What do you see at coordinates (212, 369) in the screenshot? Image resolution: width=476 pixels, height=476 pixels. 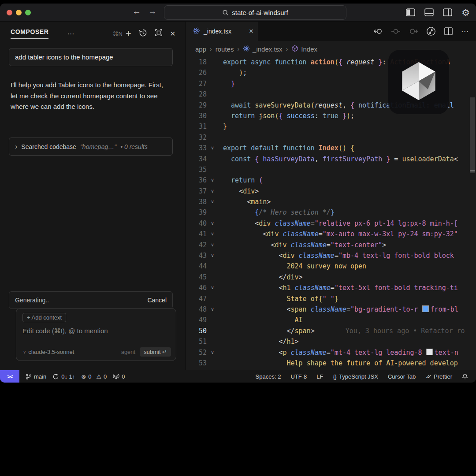 I see `fold-gutter` at bounding box center [212, 369].